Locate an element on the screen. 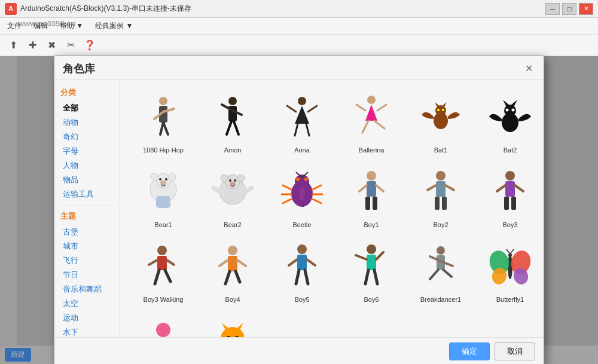  toolbar-btn-2: ✚ is located at coordinates (32, 45).